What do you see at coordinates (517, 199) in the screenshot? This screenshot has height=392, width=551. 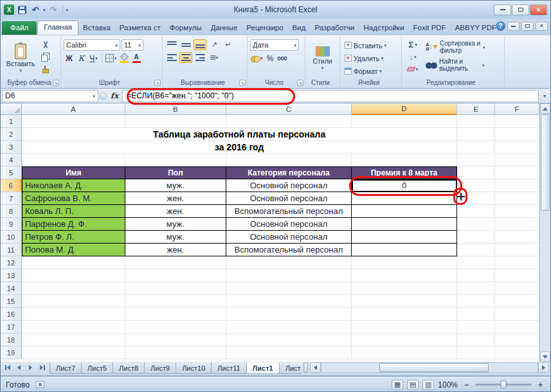 I see `cell-F7` at bounding box center [517, 199].